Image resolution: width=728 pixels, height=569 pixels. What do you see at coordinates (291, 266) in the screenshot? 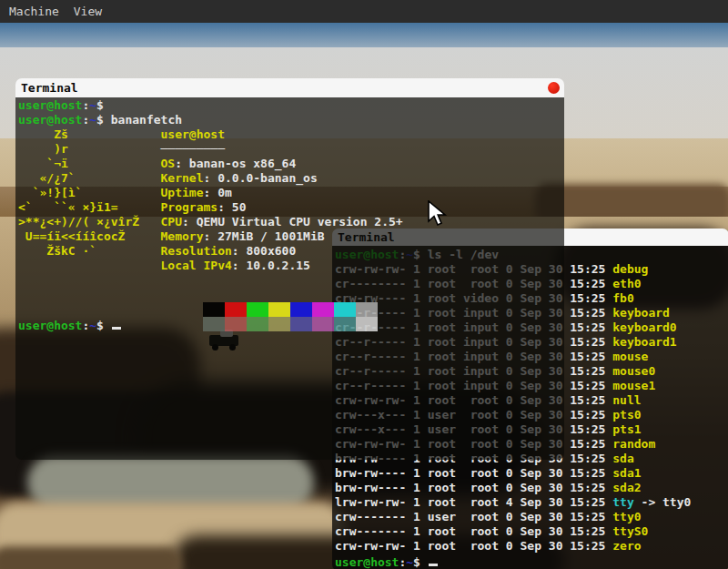
I see `fetch-row: Local IPv4: 10.0.2.15` at bounding box center [291, 266].